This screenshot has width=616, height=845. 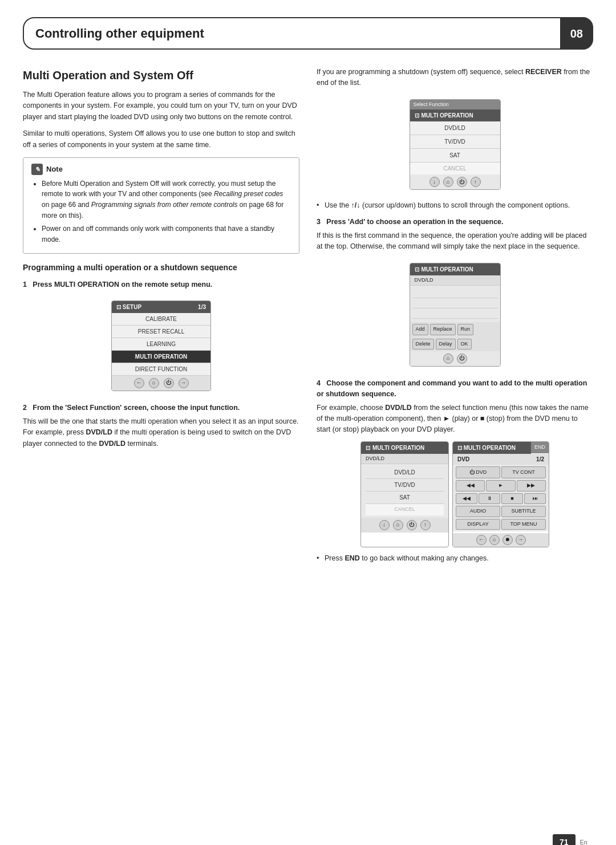 I want to click on ctrl-row-display: DISPLAY TOP MENU, so click(x=501, y=526).